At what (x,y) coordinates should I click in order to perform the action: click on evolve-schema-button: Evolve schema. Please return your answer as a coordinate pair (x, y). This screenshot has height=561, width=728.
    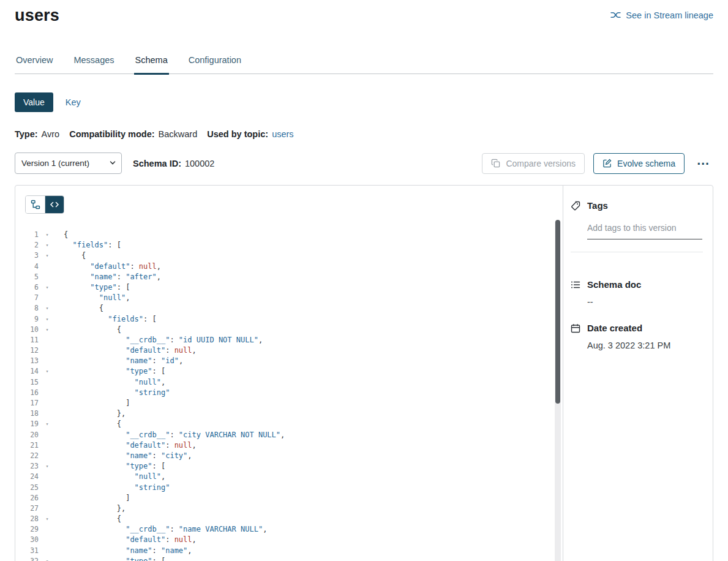
    Looking at the image, I should click on (639, 164).